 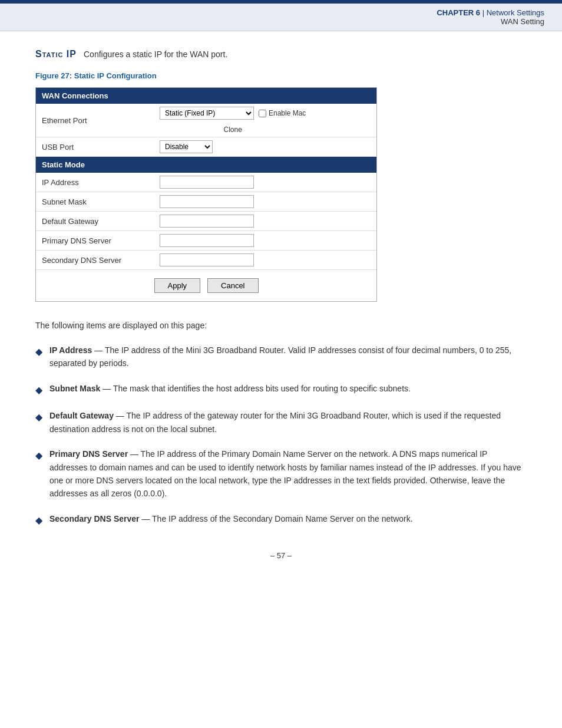 I want to click on bullet-desc-5: — The IP address of the Secondary Domain…, so click(x=277, y=519).